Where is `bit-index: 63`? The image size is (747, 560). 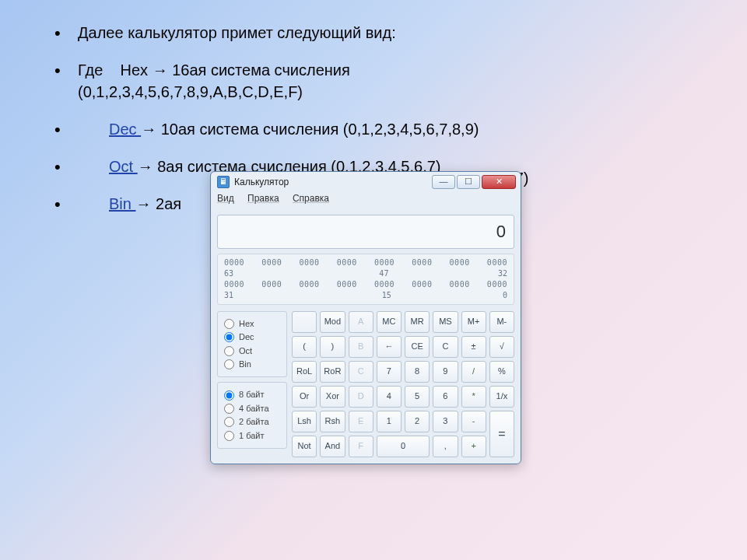 bit-index: 63 is located at coordinates (229, 274).